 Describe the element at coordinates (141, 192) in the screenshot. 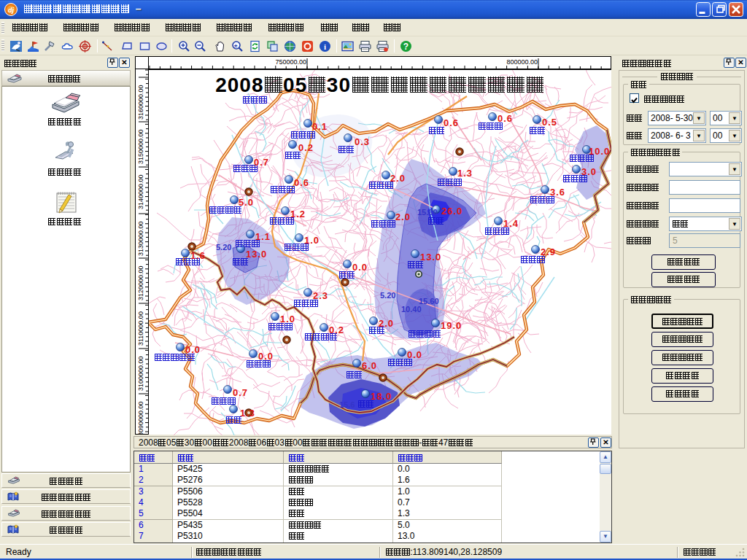

I see `svg-text: 3140000.00` at that location.